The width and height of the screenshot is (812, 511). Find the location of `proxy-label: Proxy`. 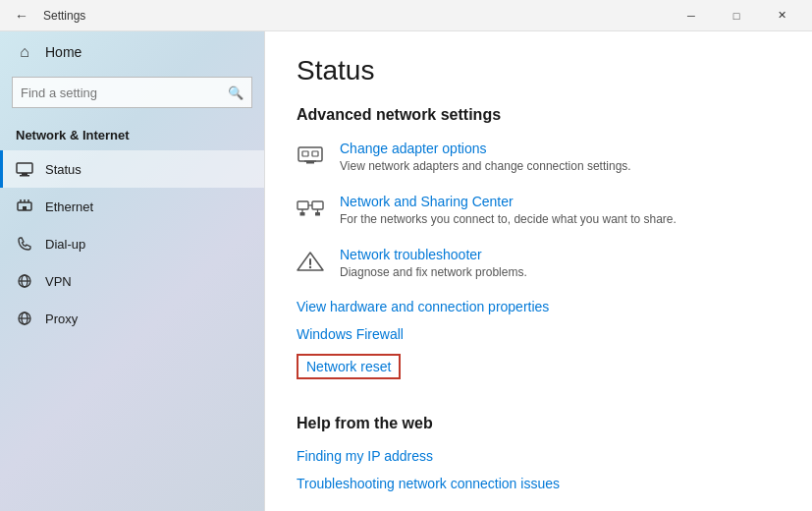

proxy-label: Proxy is located at coordinates (61, 318).